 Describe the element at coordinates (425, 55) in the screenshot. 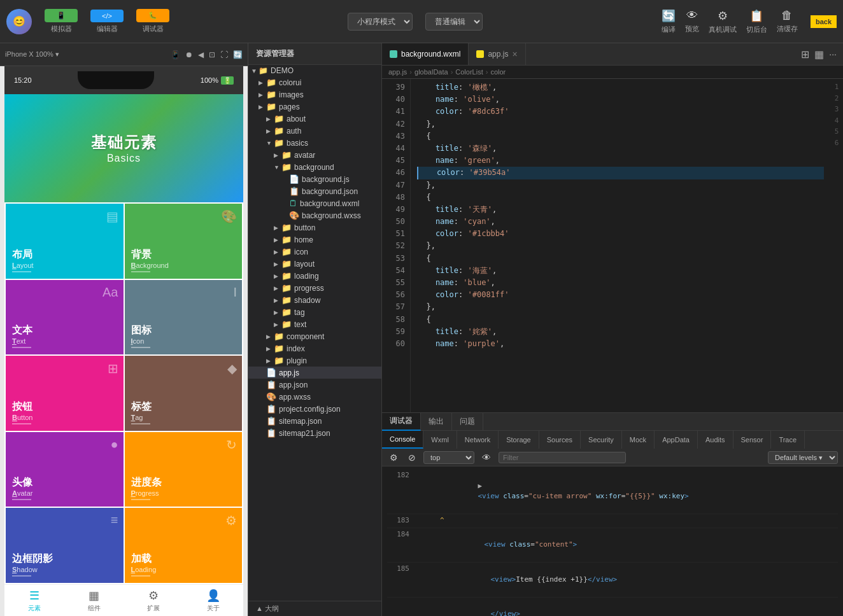

I see `tab-background-wxml: background.wxml` at that location.